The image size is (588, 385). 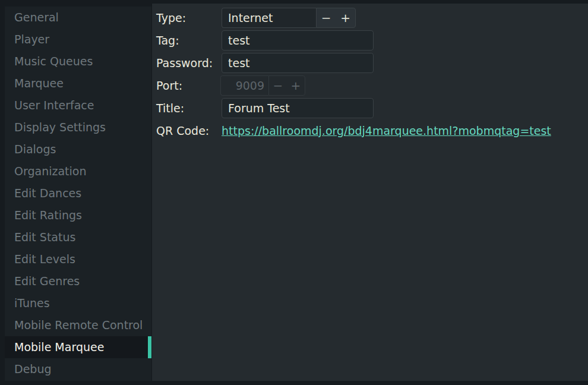 I want to click on port-increment-button: +, so click(x=296, y=86).